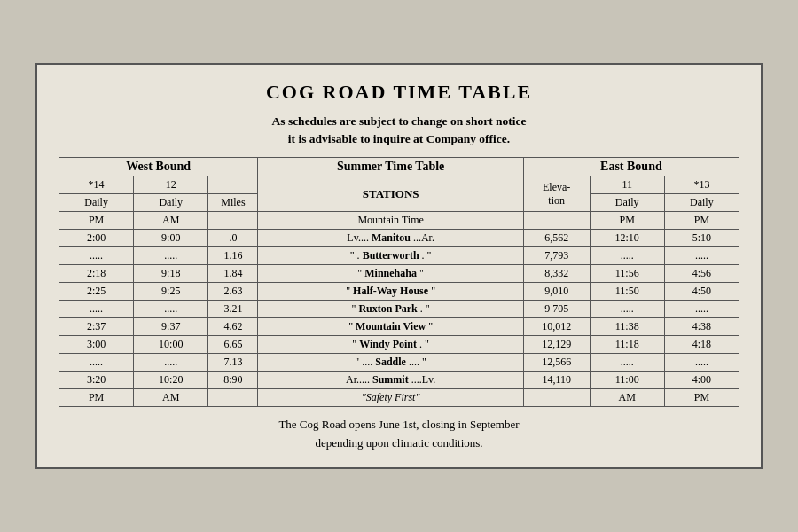 The image size is (798, 532). Describe the element at coordinates (390, 380) in the screenshot. I see `station-name: Ar..... Summit ....Lv.` at that location.